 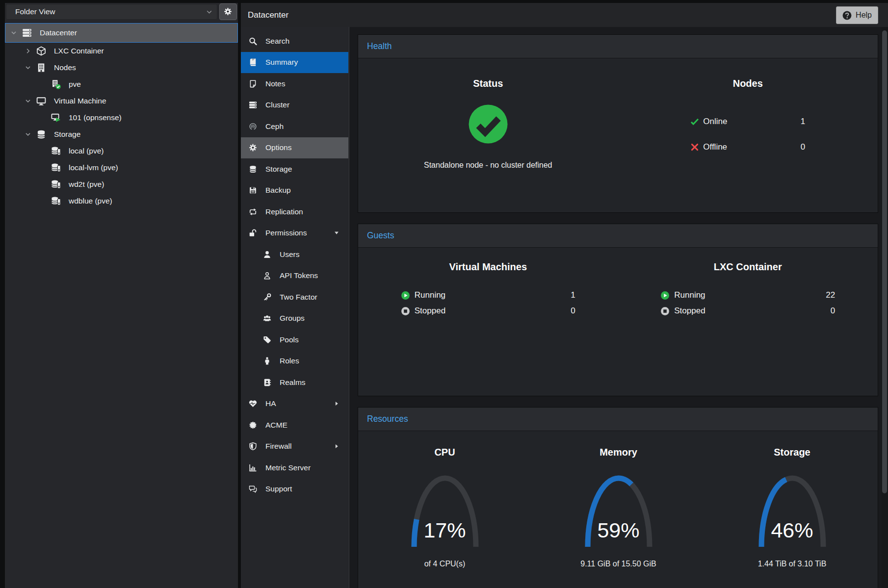 What do you see at coordinates (294, 276) in the screenshot?
I see `nav-item-api-tokens: API Tokens` at bounding box center [294, 276].